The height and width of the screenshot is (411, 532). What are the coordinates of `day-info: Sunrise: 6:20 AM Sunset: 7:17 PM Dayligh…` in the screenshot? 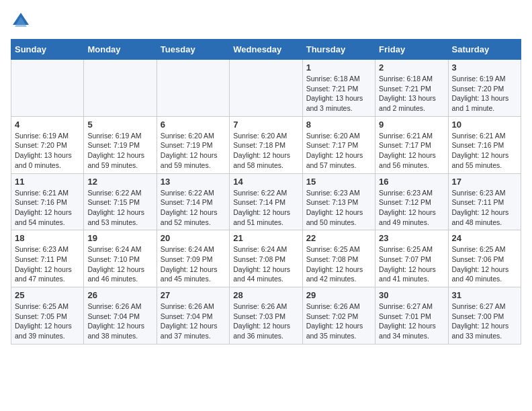 It's located at (339, 150).